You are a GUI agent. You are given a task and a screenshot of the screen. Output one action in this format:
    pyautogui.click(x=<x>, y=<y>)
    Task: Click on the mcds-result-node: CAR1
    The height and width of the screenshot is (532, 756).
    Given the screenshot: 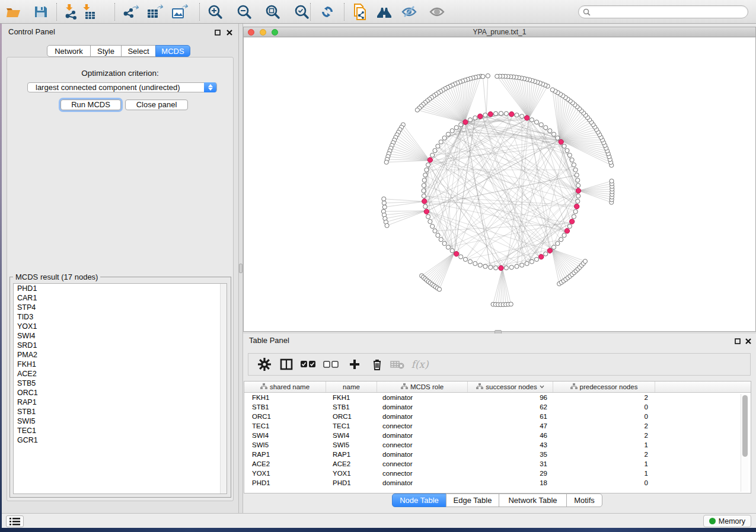 What is the action you would take?
    pyautogui.click(x=120, y=298)
    